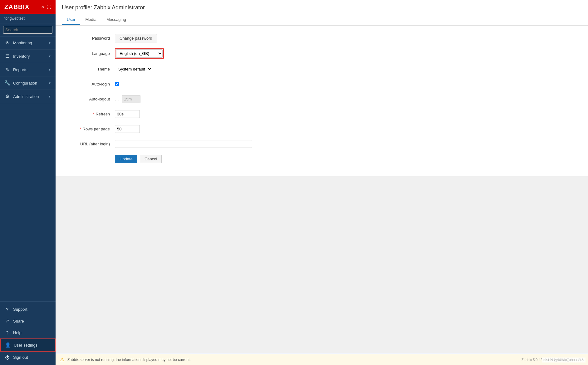 Image resolution: width=588 pixels, height=365 pixels. What do you see at coordinates (139, 54) in the screenshot?
I see `language-control: English (en_GB) Chinese (zh_CN) Czech (c…` at bounding box center [139, 54].